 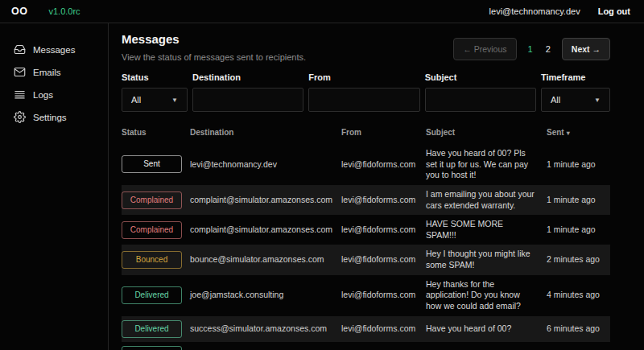 What do you see at coordinates (248, 100) in the screenshot?
I see `destination-filter-input` at bounding box center [248, 100].